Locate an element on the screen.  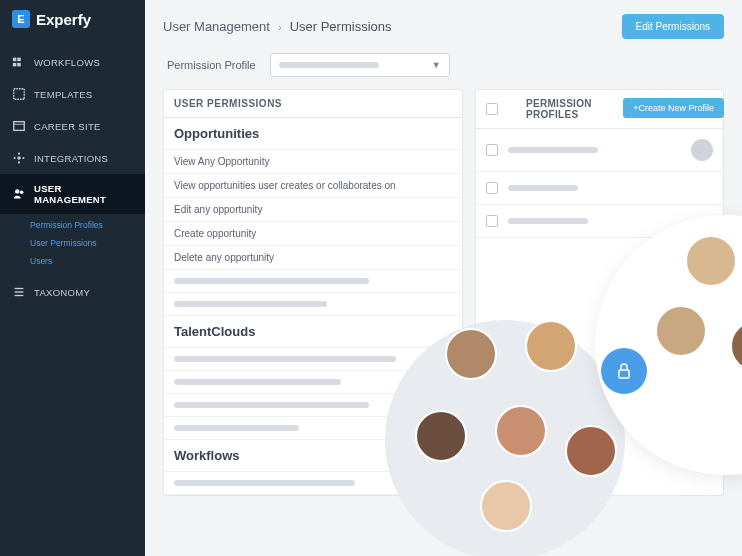
nav-label: USER MANAGEMENT is located at coordinates (84, 194).